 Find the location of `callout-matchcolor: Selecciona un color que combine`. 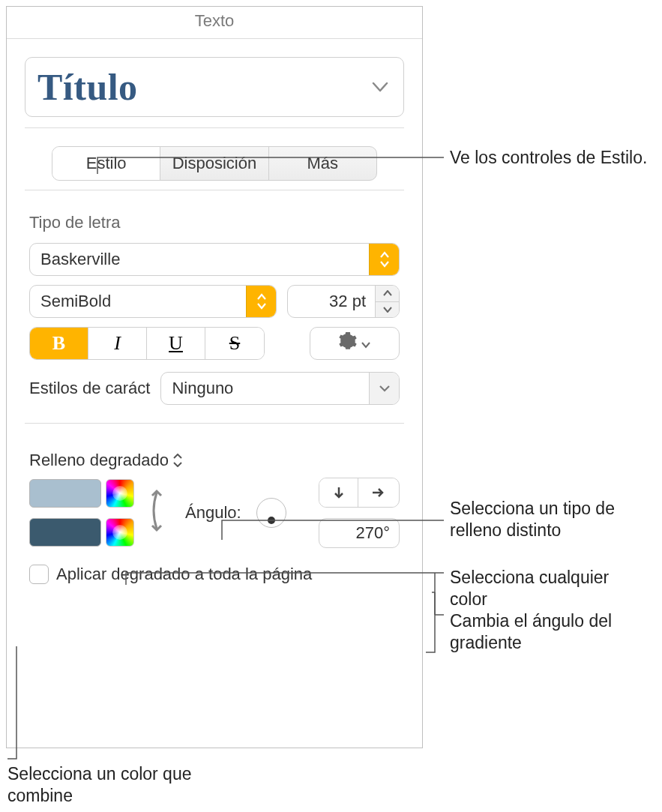

callout-matchcolor: Selecciona un color que combine is located at coordinates (105, 785).